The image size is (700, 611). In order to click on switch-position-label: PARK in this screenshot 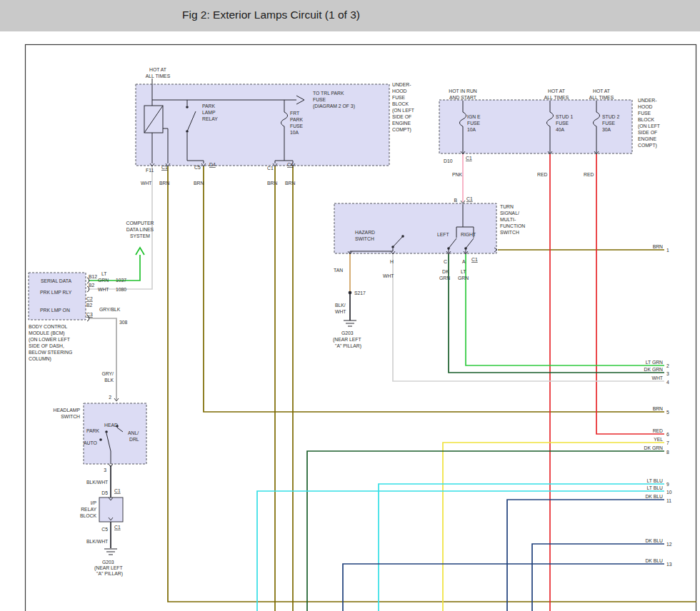, I will do `click(93, 431)`.